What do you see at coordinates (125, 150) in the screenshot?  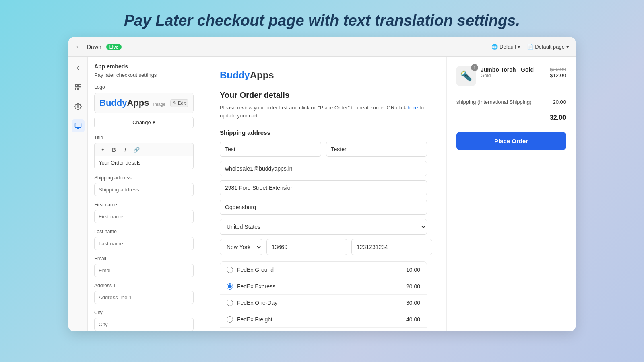 I see `italic-icon: I` at bounding box center [125, 150].